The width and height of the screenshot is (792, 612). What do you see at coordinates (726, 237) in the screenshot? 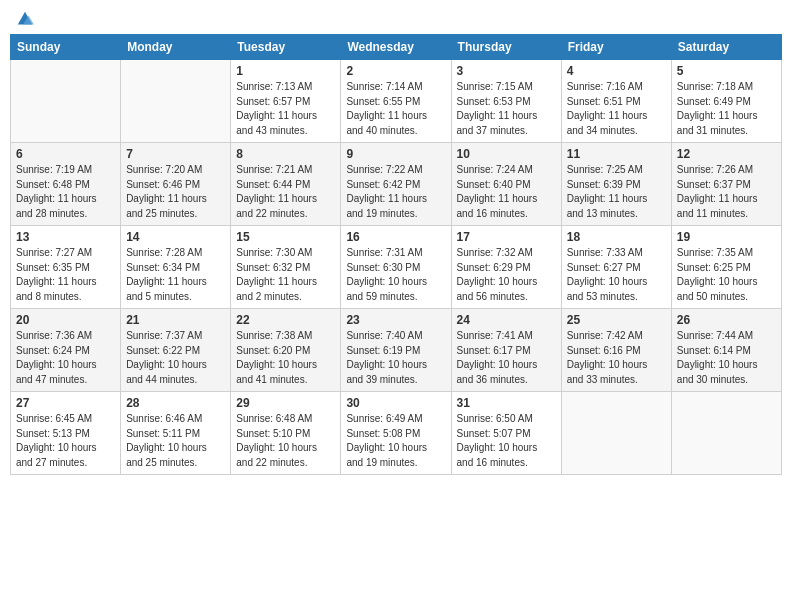
I see `day-number: 19` at bounding box center [726, 237].